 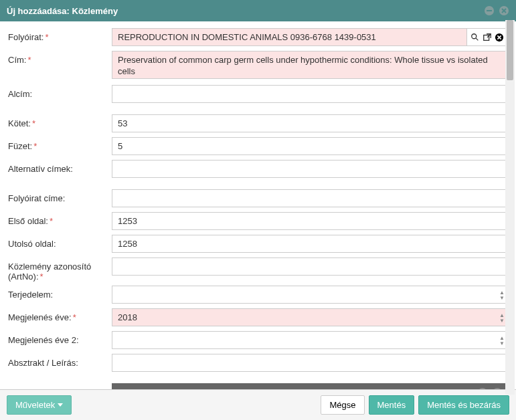 I want to click on titlebar-actions, so click(x=497, y=11).